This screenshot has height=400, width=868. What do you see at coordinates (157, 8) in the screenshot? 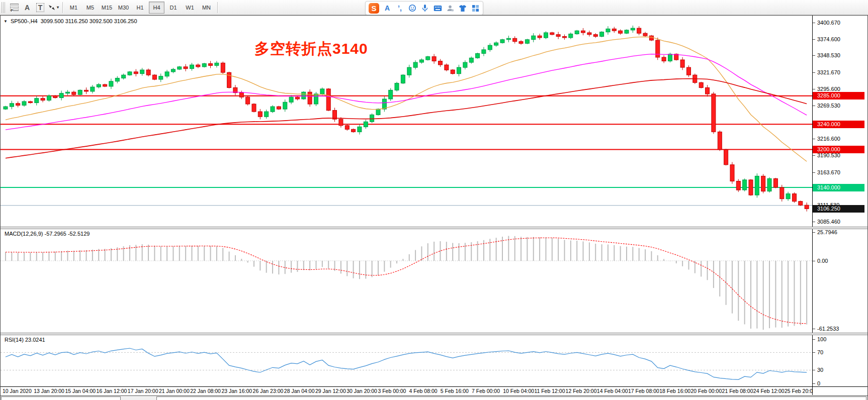
I see `timeframe-h4: H4` at bounding box center [157, 8].